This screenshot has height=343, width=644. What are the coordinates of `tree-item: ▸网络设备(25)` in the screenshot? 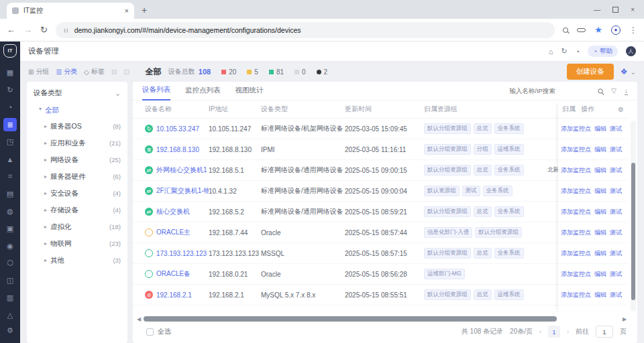 It's located at (77, 159).